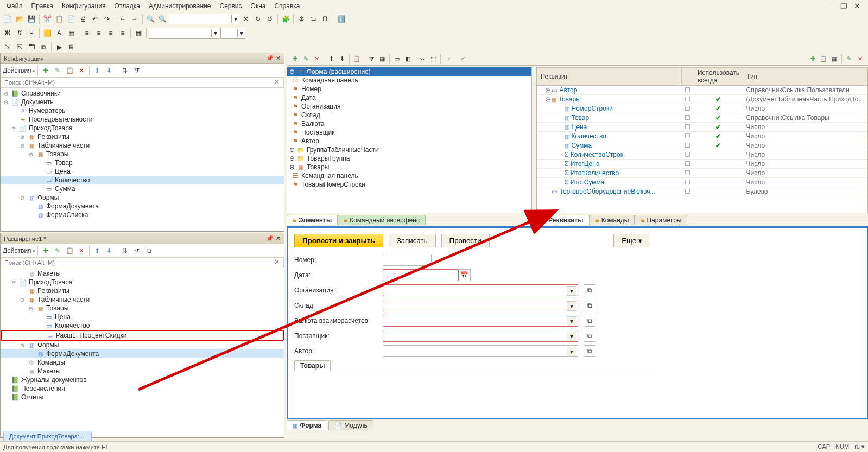 The width and height of the screenshot is (868, 452). I want to click on attr-row: ⊖Товары ☐ ✔ (ДокументТабличнаяЧасть.Прих…, so click(702, 100).